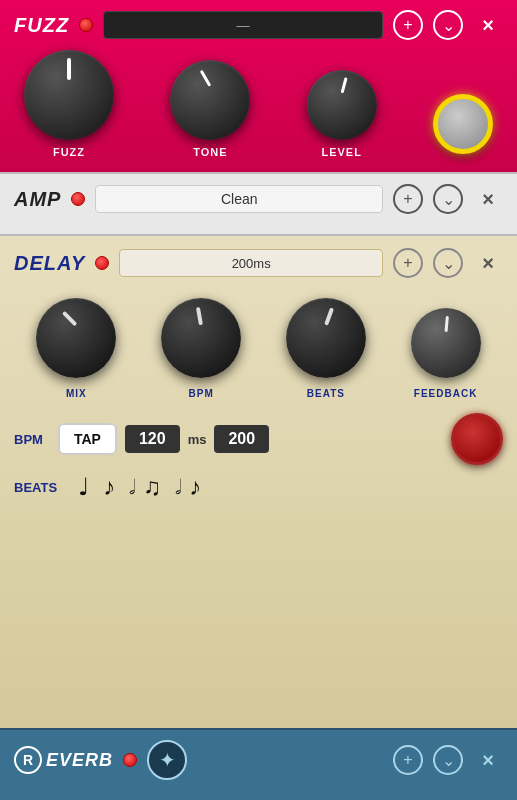 This screenshot has width=517, height=800. I want to click on amp-down-button: ⌄, so click(448, 199).